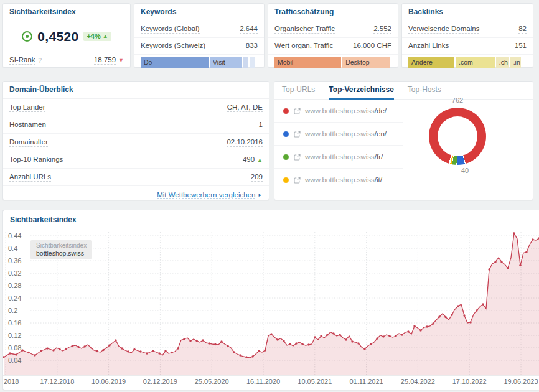 This screenshot has width=539, height=392. Describe the element at coordinates (382, 29) in the screenshot. I see `metric-value: 2.552` at that location.